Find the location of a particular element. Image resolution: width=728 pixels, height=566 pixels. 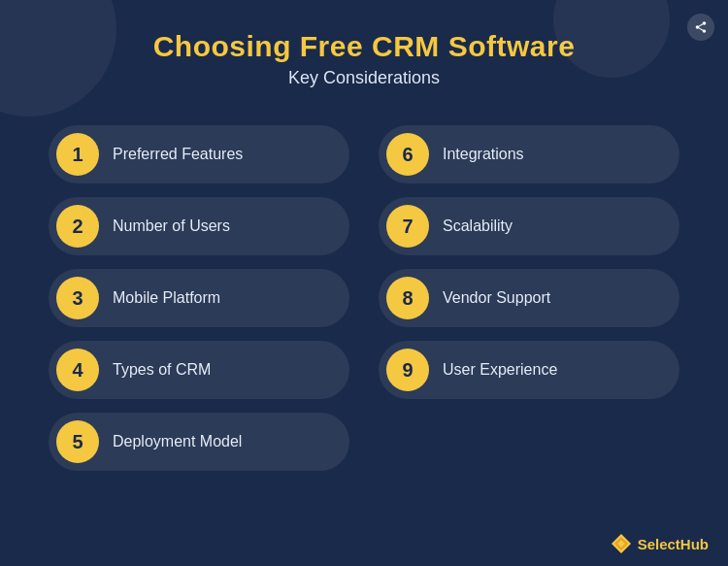

item-number: 9 is located at coordinates (408, 370).